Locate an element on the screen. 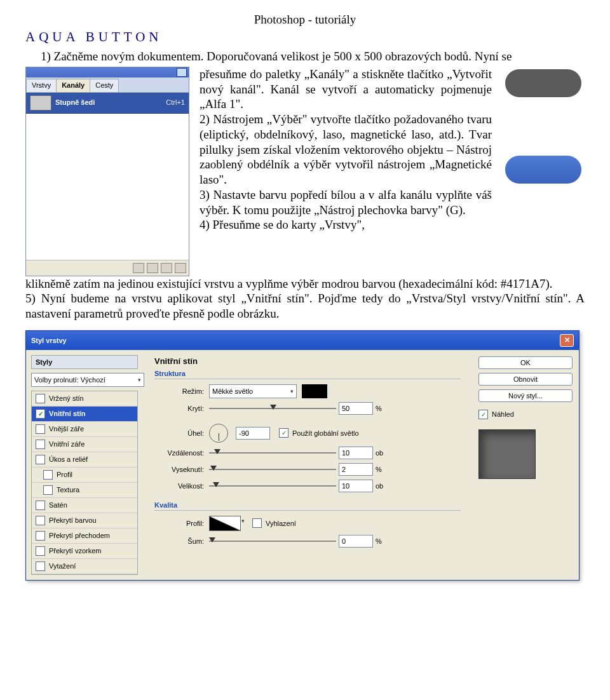 This screenshot has height=700, width=610. save-selection-icon is located at coordinates (152, 268).